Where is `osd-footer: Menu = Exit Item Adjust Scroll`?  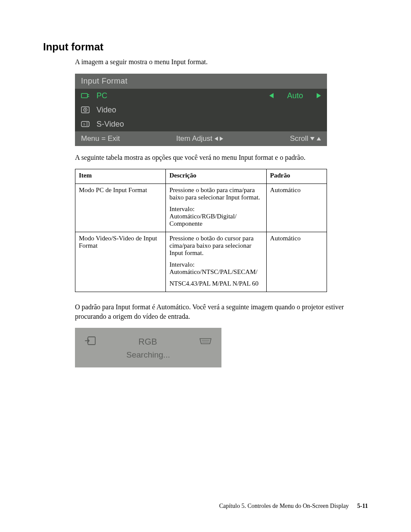 osd-footer: Menu = Exit Item Adjust Scroll is located at coordinates (201, 139).